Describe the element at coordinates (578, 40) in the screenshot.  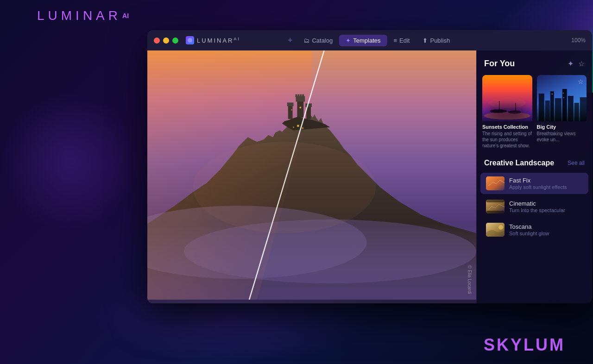
I see `zoom-label: 100%` at that location.